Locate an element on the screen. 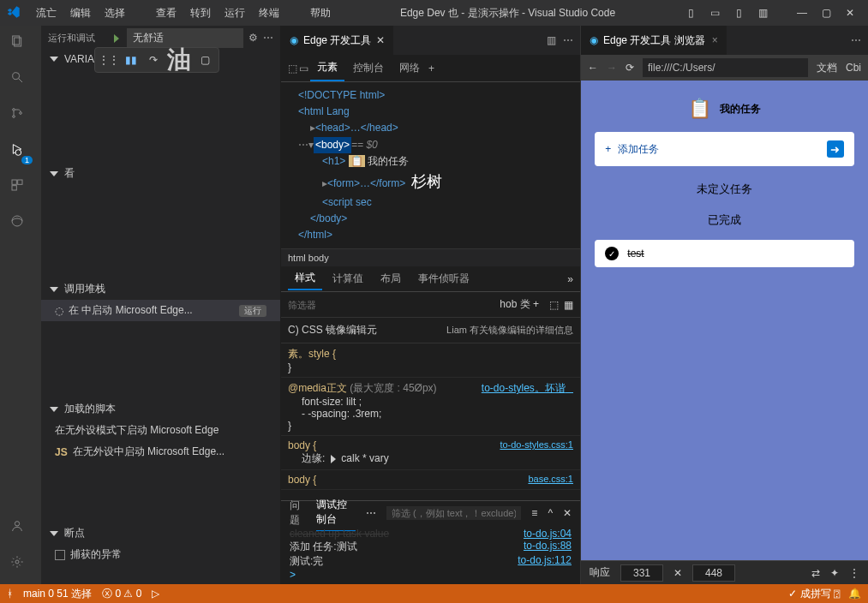 The width and height of the screenshot is (868, 603). dom-tree: <!DOCTYPE html> <html Lang ▸<head>…</hea… is located at coordinates (430, 165).